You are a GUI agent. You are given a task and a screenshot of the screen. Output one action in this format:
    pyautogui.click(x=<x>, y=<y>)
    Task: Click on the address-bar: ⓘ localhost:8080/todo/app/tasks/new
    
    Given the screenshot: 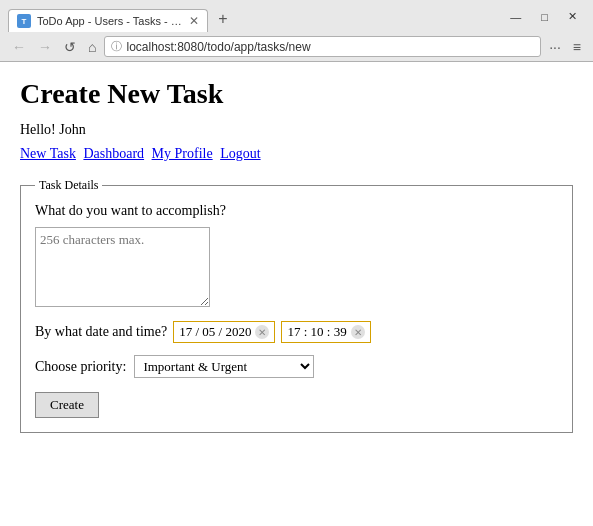 What is the action you would take?
    pyautogui.click(x=322, y=46)
    